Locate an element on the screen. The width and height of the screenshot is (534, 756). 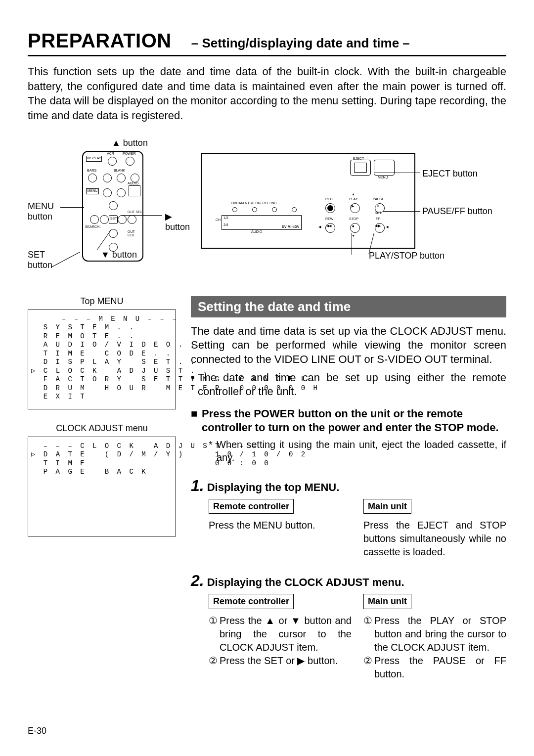
step-two-col: Remote controller①Press the ▲ or ▼ butto… is located at coordinates (357, 637).